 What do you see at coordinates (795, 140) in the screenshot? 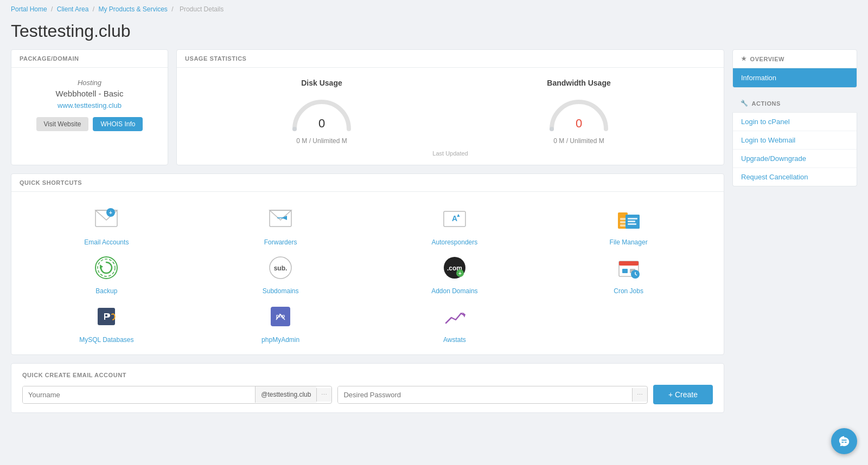
I see `login-webmail-link: Login to Webmail` at bounding box center [795, 140].